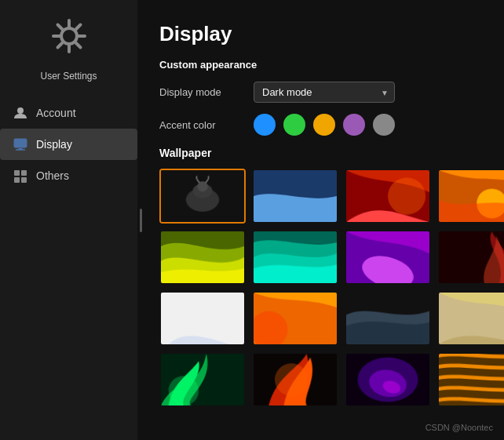  Describe the element at coordinates (20, 144) in the screenshot. I see `display-icon` at that location.